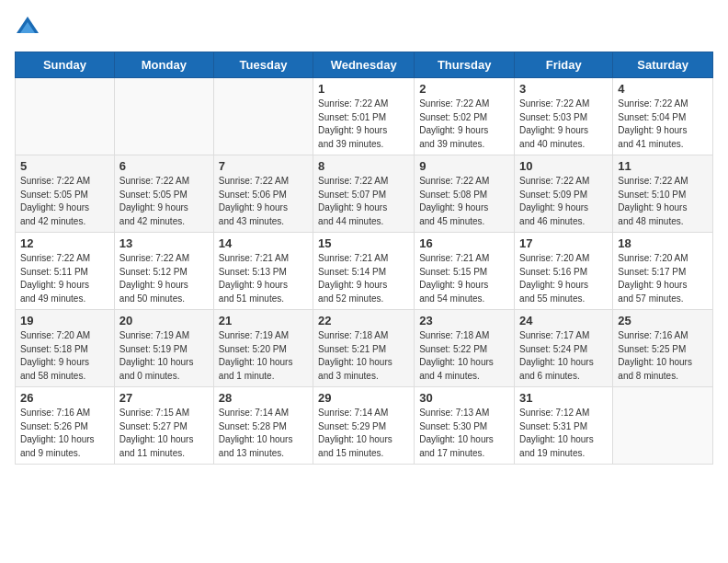 This screenshot has width=728, height=563. I want to click on day-info: Sunrise: 7:18 AM Sunset: 5:22 PM Dayligh…, so click(464, 356).